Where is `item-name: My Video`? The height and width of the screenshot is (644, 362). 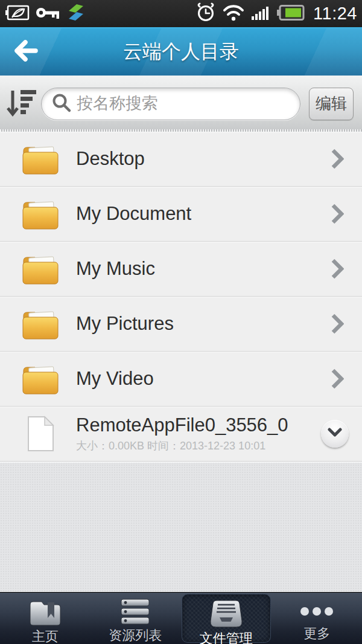
item-name: My Video is located at coordinates (203, 379).